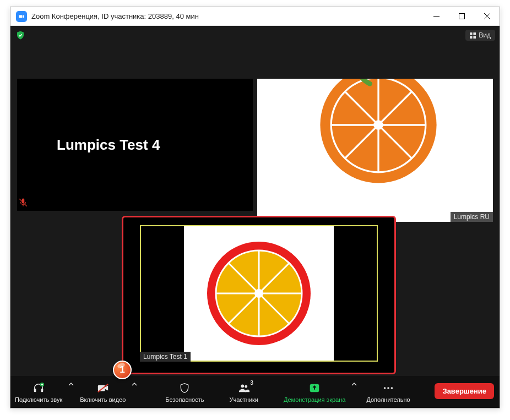 Image resolution: width=510 pixels, height=420 pixels. What do you see at coordinates (485, 35) in the screenshot?
I see `view-label: Вид` at bounding box center [485, 35].